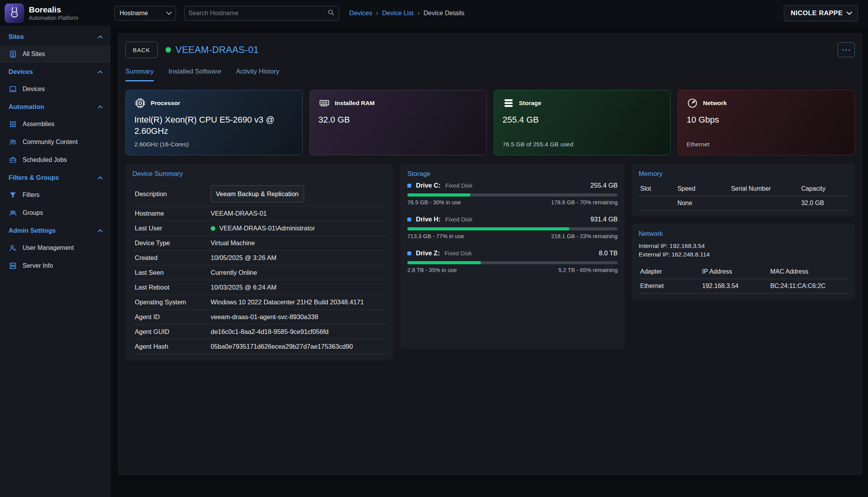 The width and height of the screenshot is (868, 497). I want to click on column-header: IP Address, so click(736, 272).